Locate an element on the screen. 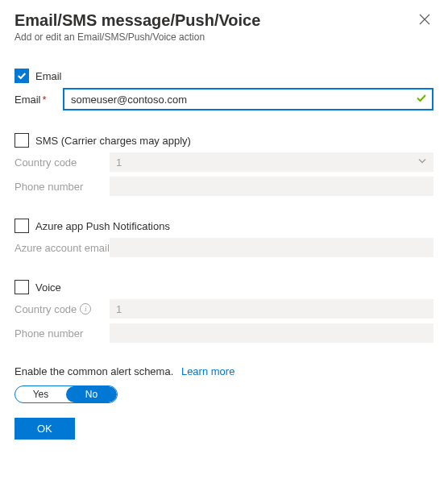 The height and width of the screenshot is (500, 448). email-checkbox-label: Email is located at coordinates (48, 76).